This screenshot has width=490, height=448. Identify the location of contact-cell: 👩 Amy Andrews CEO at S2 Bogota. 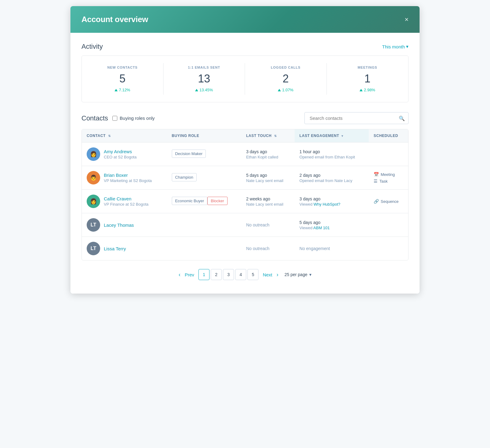
(124, 154).